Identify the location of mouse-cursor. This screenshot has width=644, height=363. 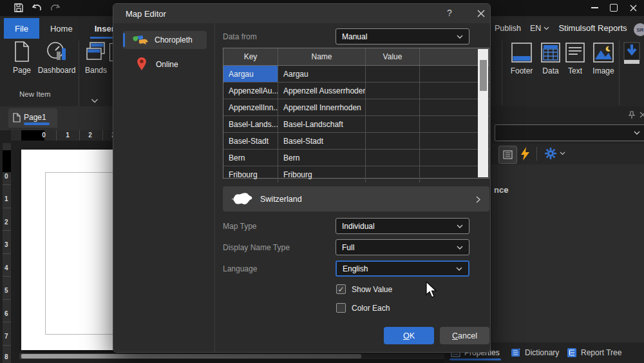
(431, 290).